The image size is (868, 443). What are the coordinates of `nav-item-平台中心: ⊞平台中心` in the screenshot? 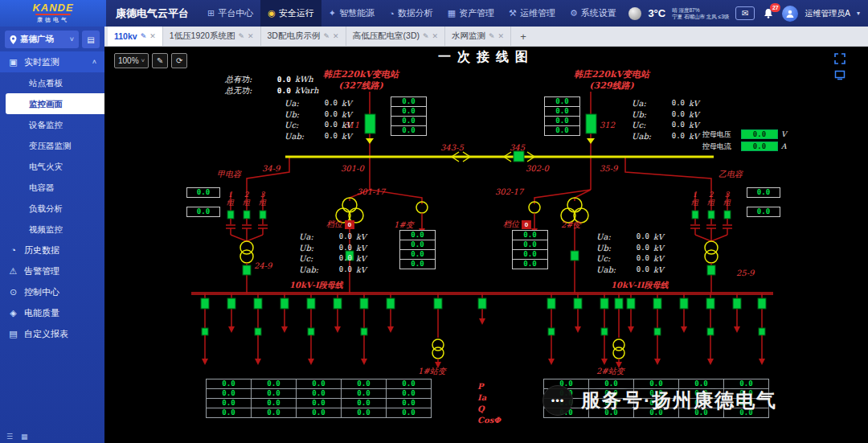 It's located at (230, 13).